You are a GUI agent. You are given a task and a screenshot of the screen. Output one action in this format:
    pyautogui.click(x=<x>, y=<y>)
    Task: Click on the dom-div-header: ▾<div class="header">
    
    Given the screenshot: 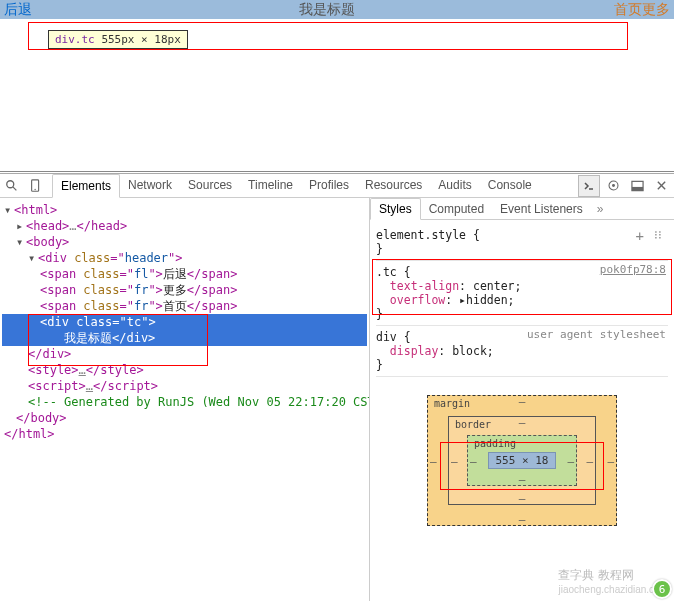 What is the action you would take?
    pyautogui.click(x=184, y=258)
    